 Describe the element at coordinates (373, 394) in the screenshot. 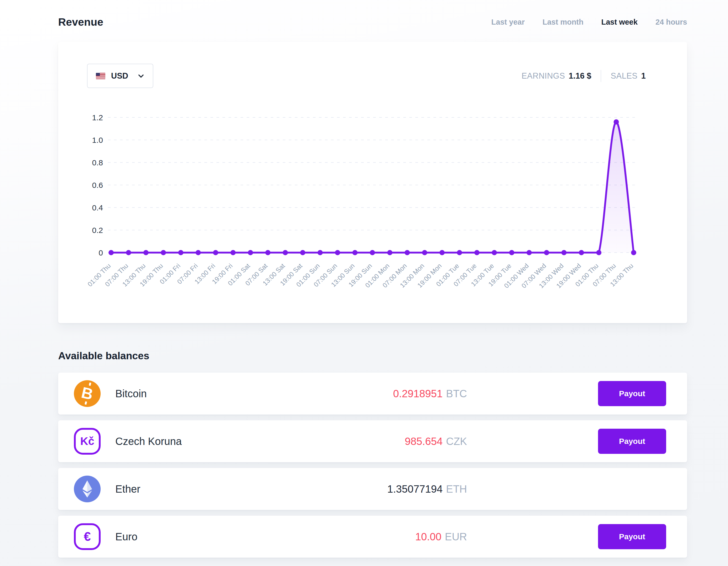

I see `balance-row-bitcoin: B Bitcoin0.2918951BTCPayout` at that location.